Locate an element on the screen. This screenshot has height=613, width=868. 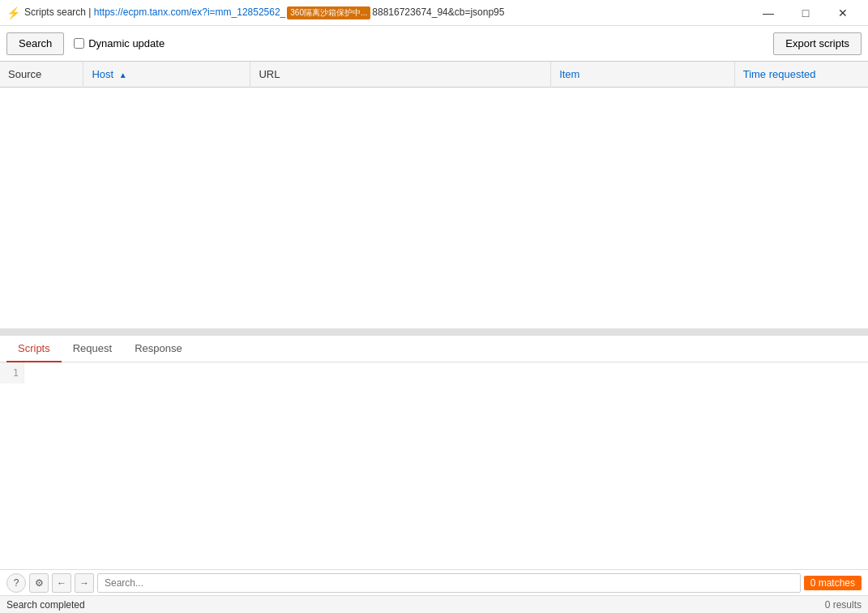
column-source: Source is located at coordinates (42, 75).